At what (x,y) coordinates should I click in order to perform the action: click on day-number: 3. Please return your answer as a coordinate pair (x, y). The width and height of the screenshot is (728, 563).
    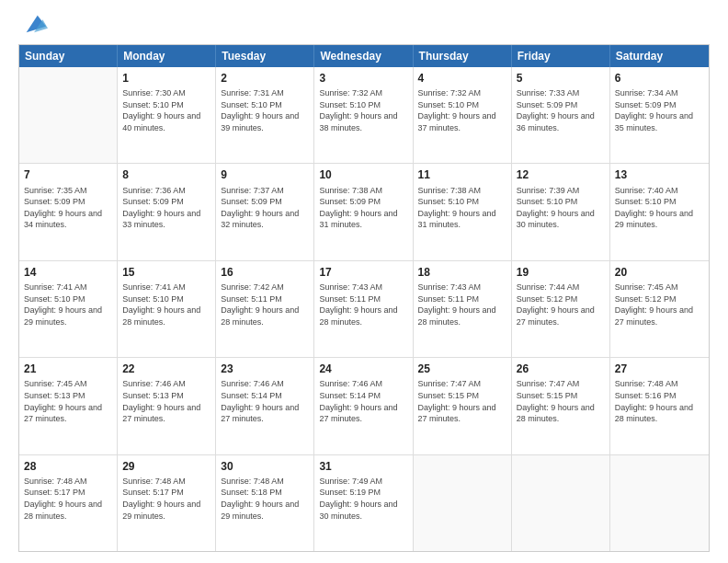
    Looking at the image, I should click on (363, 78).